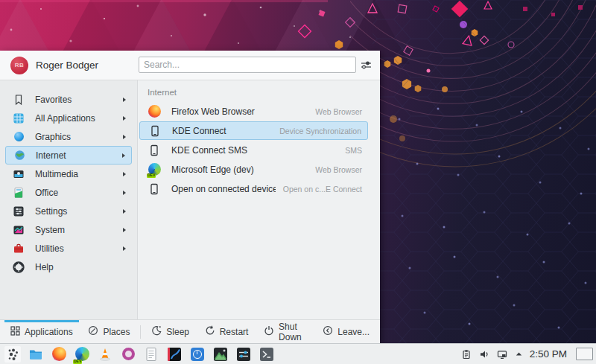 The height and width of the screenshot is (364, 596). I want to click on system-monitor-icon, so click(19, 230).